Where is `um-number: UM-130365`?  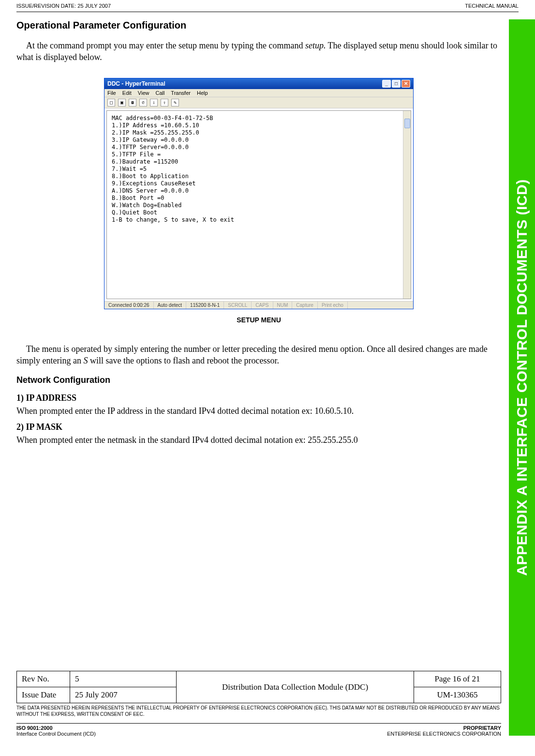 um-number: UM-130365 is located at coordinates (458, 695).